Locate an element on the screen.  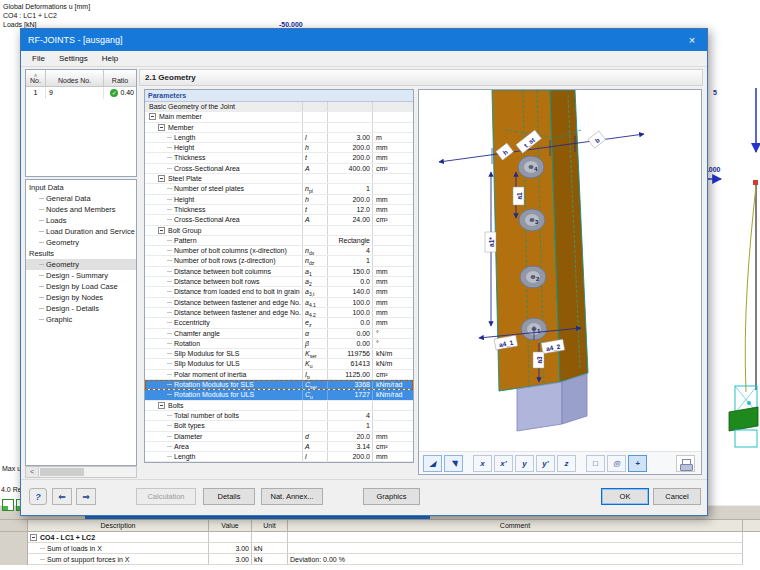
parameter-row: Thicknesst200.0mm is located at coordinates (279, 158).